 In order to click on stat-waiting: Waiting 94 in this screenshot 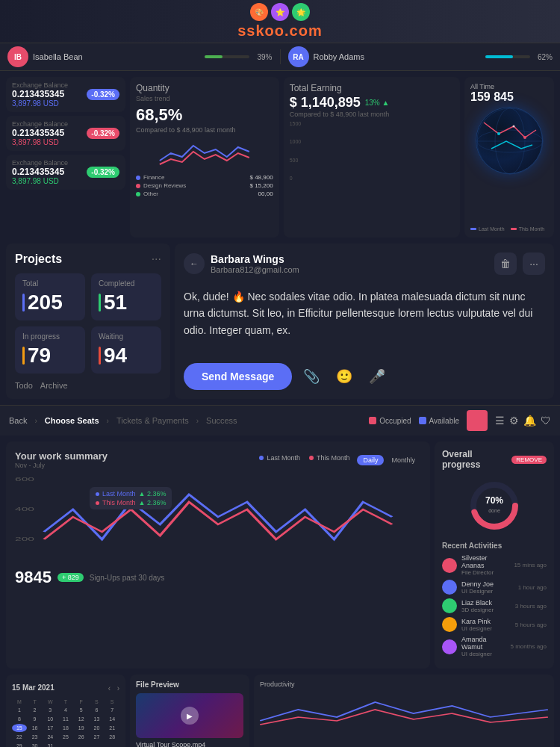, I will do `click(126, 350)`.